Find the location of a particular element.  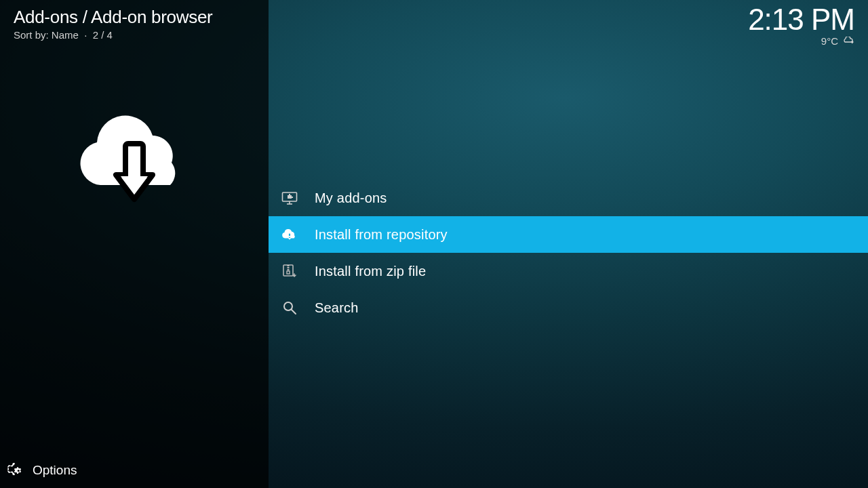

weather-temp: 9°C is located at coordinates (830, 41).